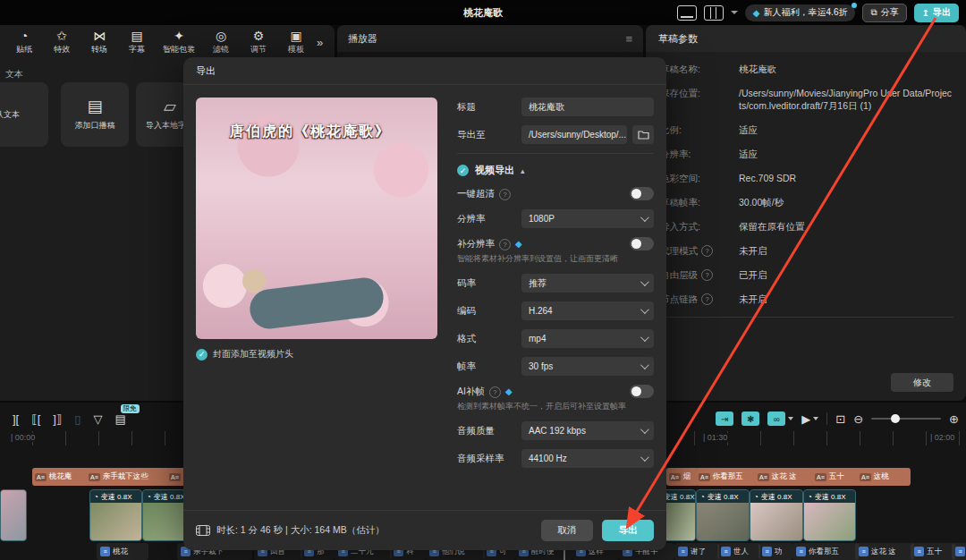  I want to click on export-button-top: ↥ 导出, so click(936, 13).